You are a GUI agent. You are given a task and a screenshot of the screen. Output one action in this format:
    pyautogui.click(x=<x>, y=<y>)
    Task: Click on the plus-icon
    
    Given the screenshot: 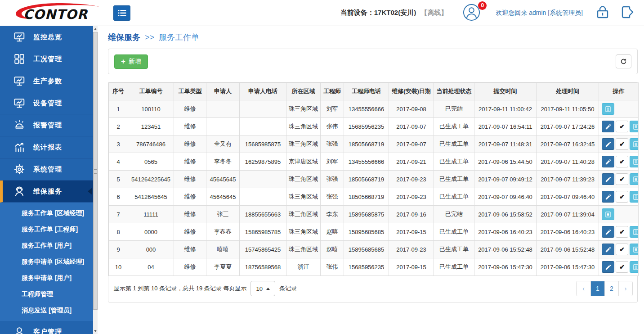 What is the action you would take?
    pyautogui.click(x=123, y=62)
    